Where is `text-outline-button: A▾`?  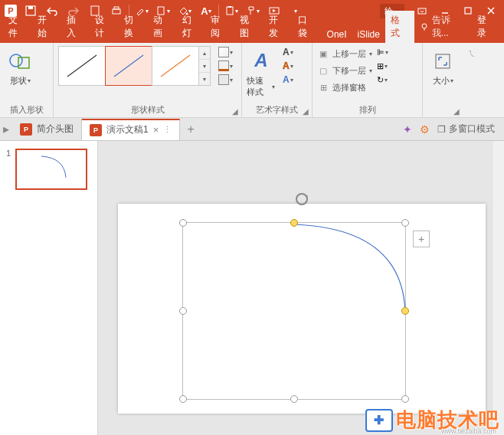 text-outline-button: A▾ is located at coordinates (295, 66).